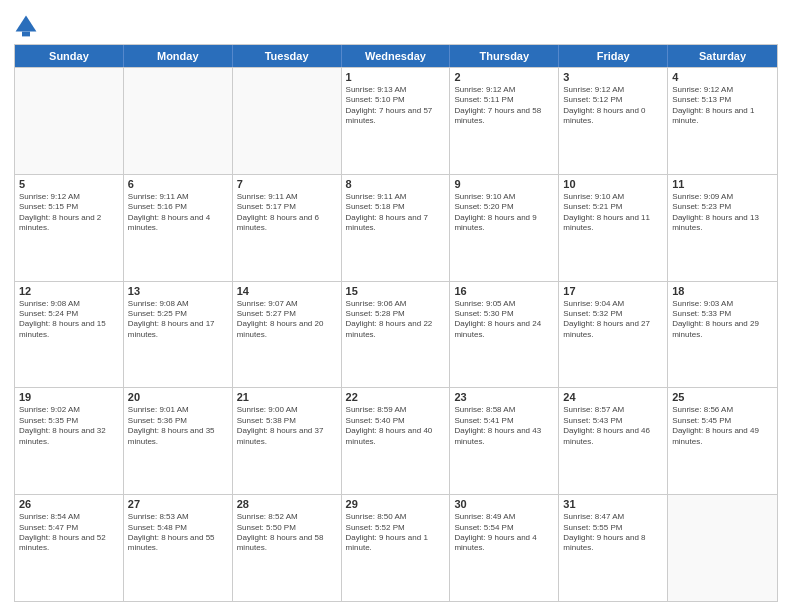  Describe the element at coordinates (504, 410) in the screenshot. I see `sunrise-text: Sunrise: 8:58 AM` at that location.